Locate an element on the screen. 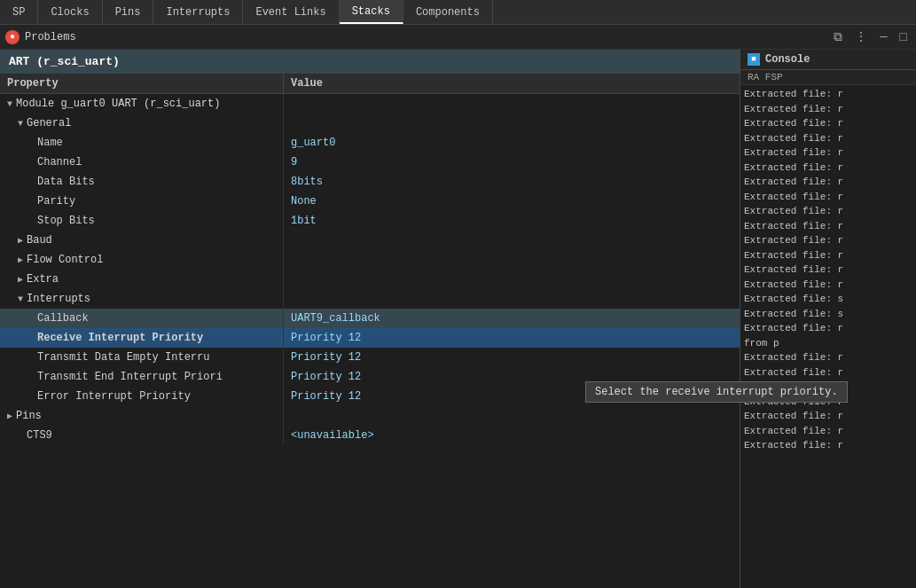  tree-cell-prop: Module g_uart0 UART (r_sci_uart) is located at coordinates (142, 104).